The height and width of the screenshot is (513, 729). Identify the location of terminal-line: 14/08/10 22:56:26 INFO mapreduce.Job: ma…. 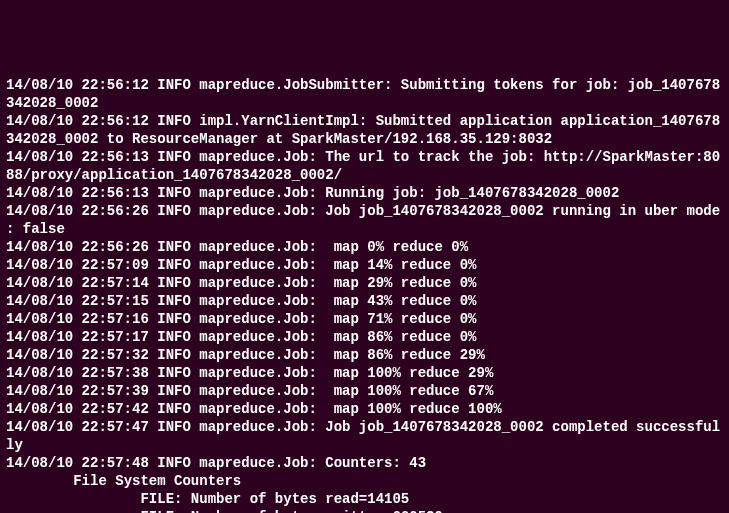
(364, 247).